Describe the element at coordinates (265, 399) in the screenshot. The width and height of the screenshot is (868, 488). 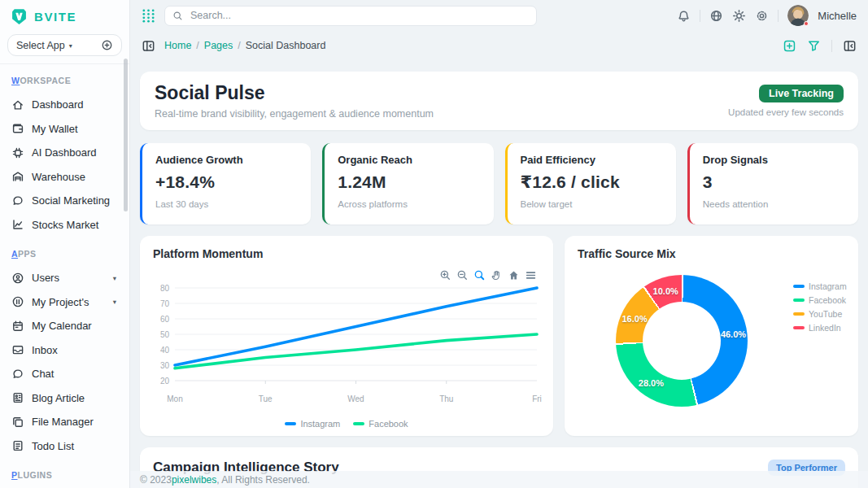
I see `svg-text: Tue` at that location.